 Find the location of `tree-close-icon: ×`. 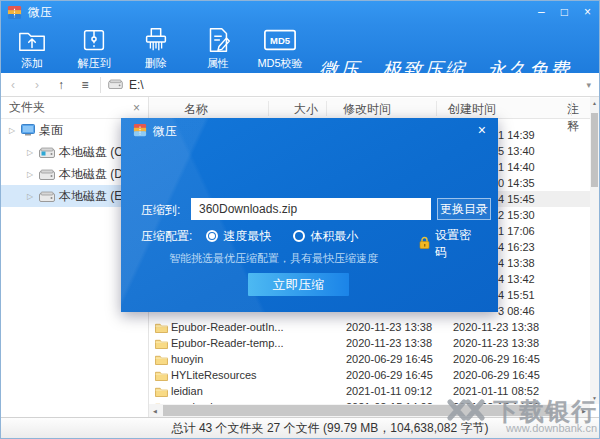

tree-close-icon: × is located at coordinates (136, 108).